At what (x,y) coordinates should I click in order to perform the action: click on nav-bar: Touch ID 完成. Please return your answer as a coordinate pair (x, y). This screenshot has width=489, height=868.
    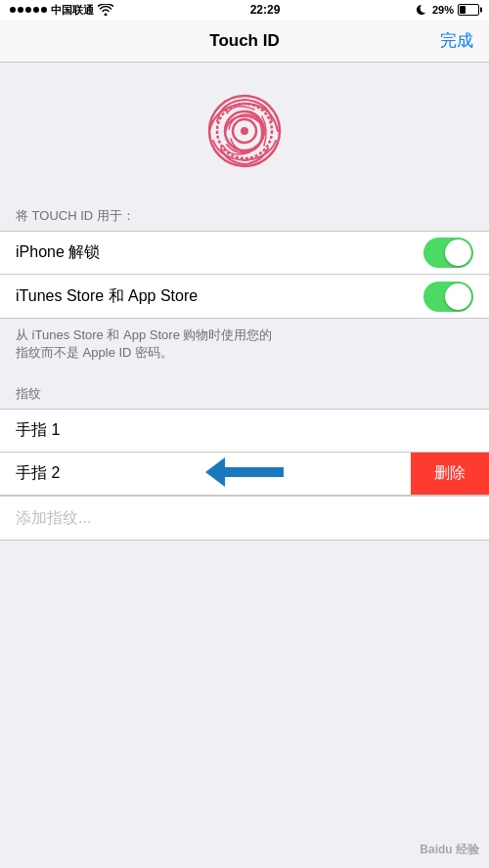
    Looking at the image, I should click on (244, 41).